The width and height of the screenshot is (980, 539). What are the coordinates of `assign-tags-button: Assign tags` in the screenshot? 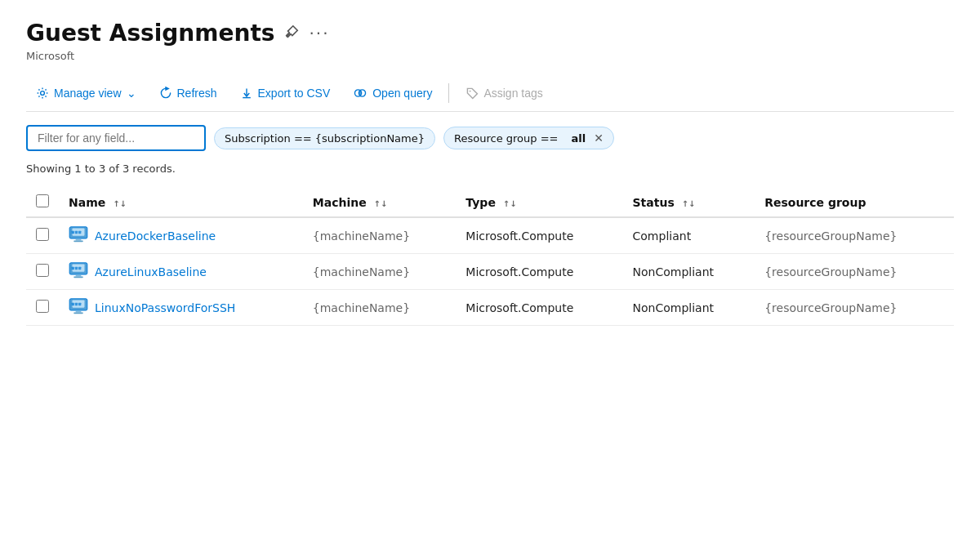 It's located at (504, 93).